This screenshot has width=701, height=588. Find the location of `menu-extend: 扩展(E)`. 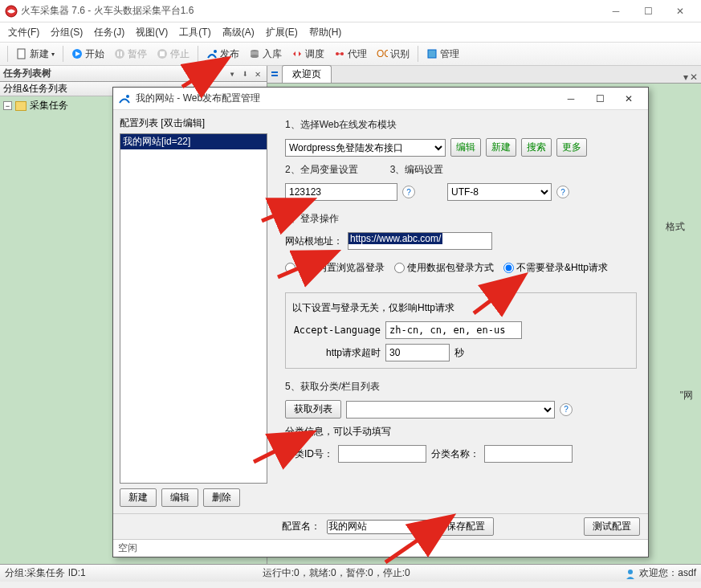

menu-extend: 扩展(E) is located at coordinates (282, 32).